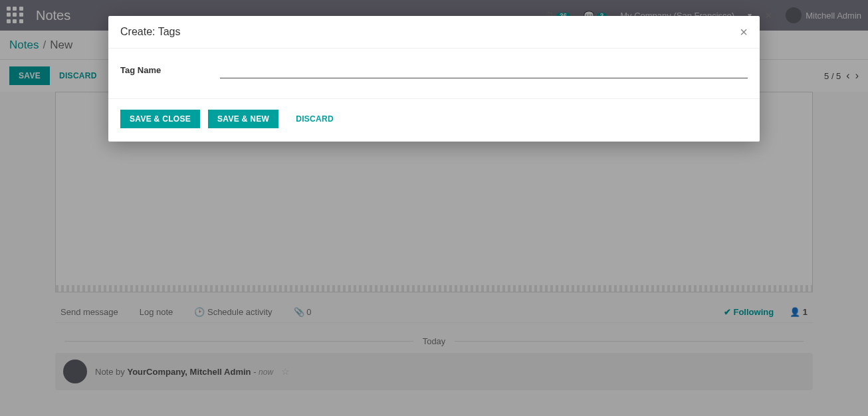  I want to click on save-and-new-button: SAVE & NEW, so click(243, 119).